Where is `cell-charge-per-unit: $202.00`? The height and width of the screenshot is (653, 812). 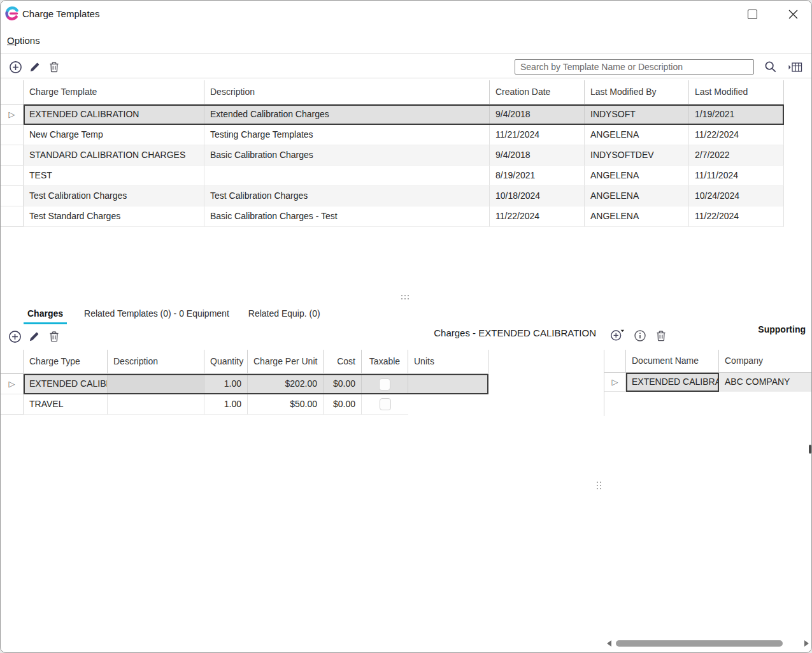
cell-charge-per-unit: $202.00 is located at coordinates (285, 384).